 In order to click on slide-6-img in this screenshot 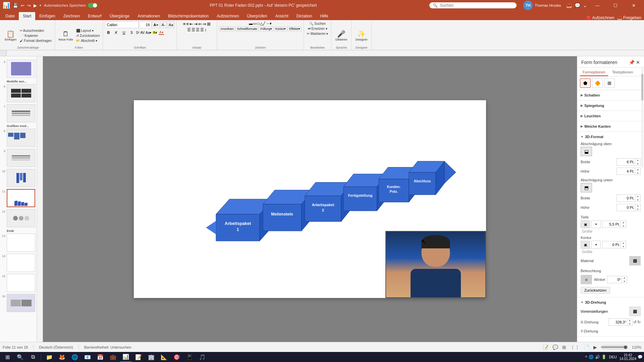, I will do `click(21, 93)`.